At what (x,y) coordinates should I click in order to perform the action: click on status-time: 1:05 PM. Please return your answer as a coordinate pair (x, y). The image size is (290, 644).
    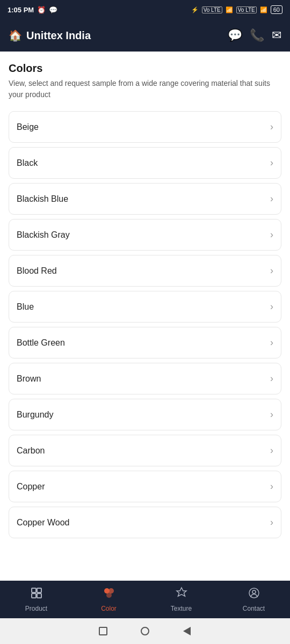
    Looking at the image, I should click on (20, 10).